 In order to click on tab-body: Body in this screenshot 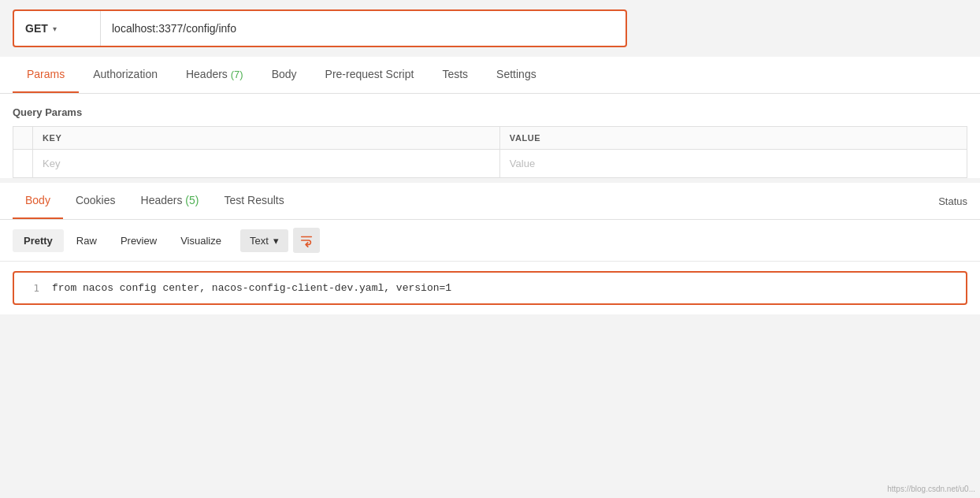, I will do `click(284, 75)`.